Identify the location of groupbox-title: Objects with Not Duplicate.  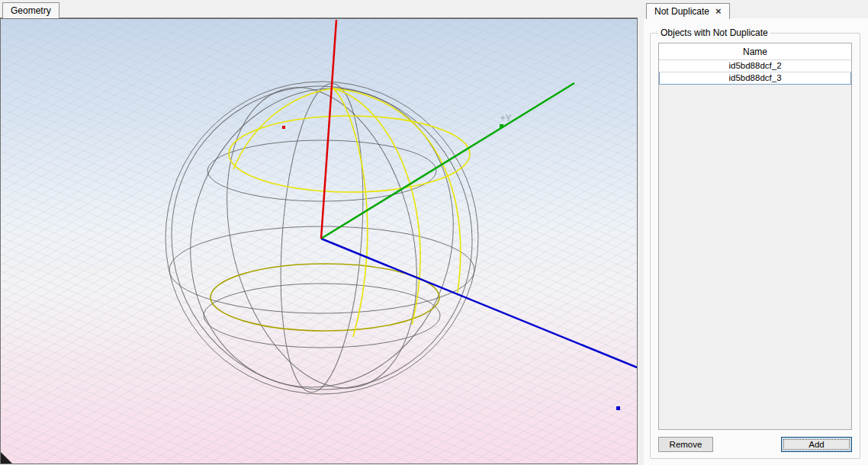
(714, 33).